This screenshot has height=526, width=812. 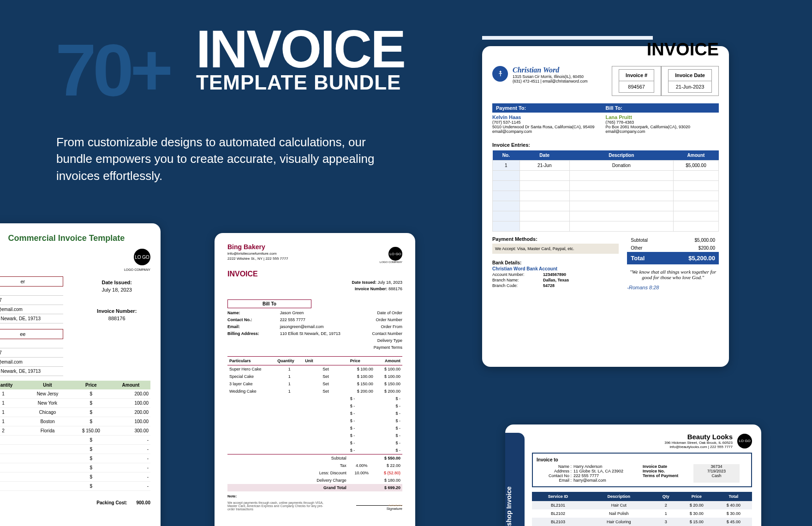 What do you see at coordinates (605, 145) in the screenshot?
I see `entries-label: Invoice Entries:` at bounding box center [605, 145].